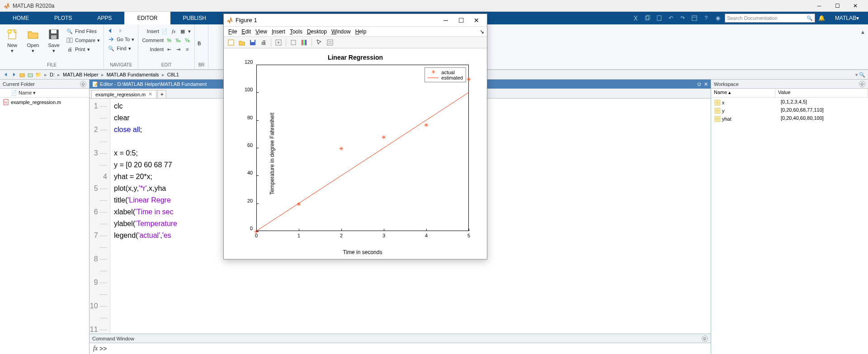  Describe the element at coordinates (855, 6) in the screenshot. I see `close-button: ✕` at that location.